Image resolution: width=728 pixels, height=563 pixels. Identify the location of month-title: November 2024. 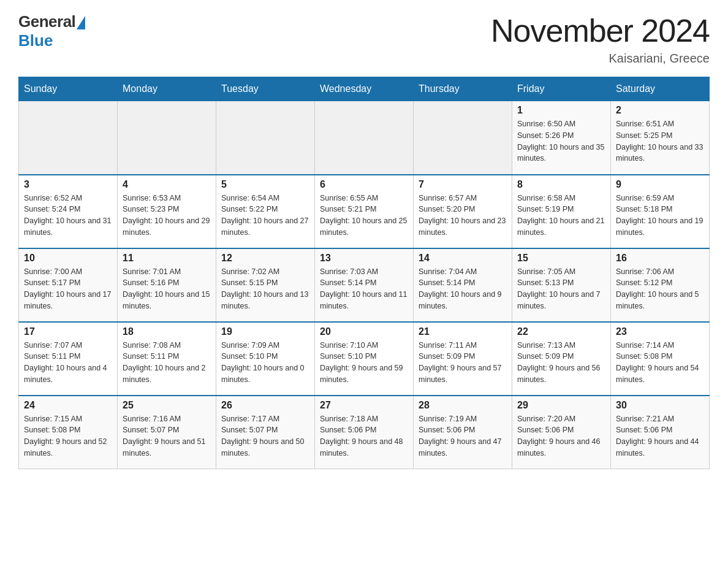
(601, 31).